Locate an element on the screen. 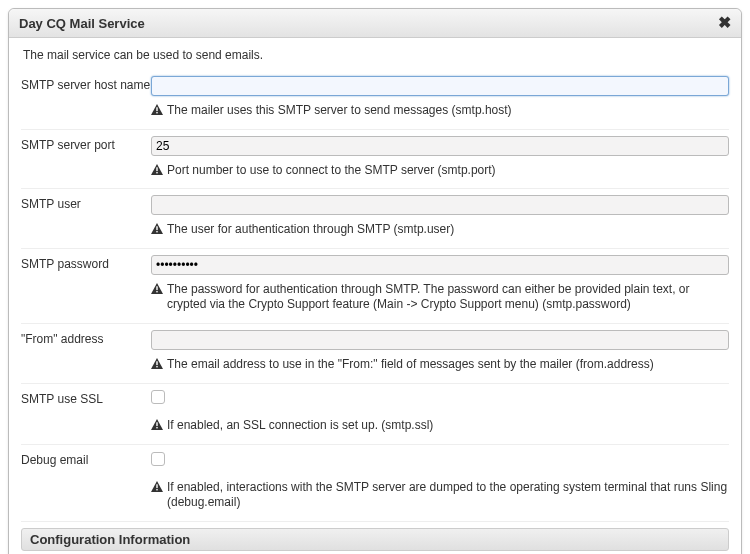 Image resolution: width=750 pixels, height=554 pixels. row-from-address: "From" address The email address to use … is located at coordinates (375, 354).